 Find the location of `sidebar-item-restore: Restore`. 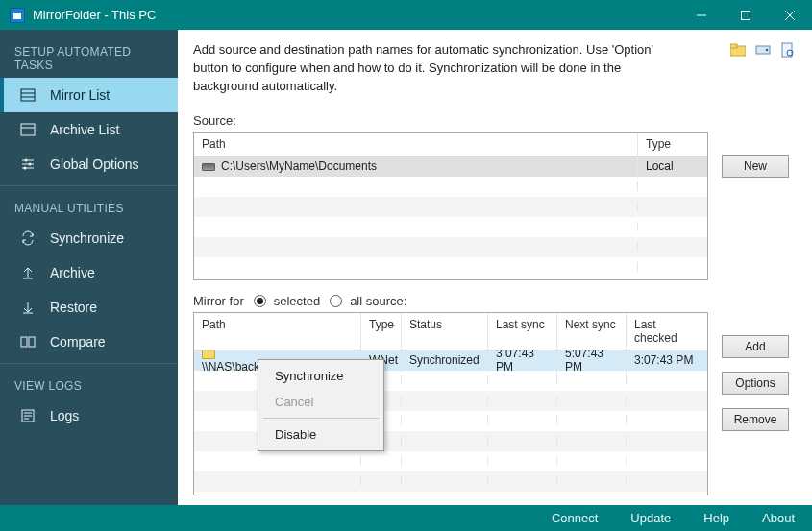

sidebar-item-restore: Restore is located at coordinates (88, 307).